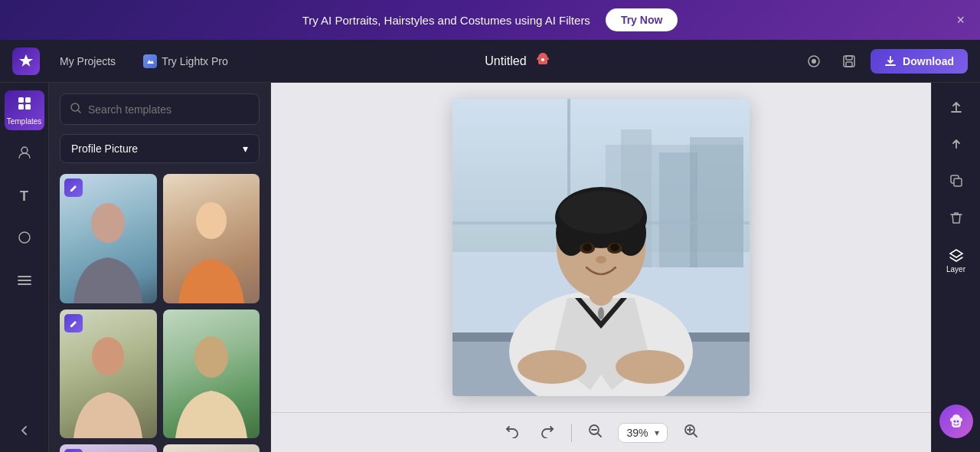  Describe the element at coordinates (24, 282) in the screenshot. I see `sidebar-item-lines` at that location.